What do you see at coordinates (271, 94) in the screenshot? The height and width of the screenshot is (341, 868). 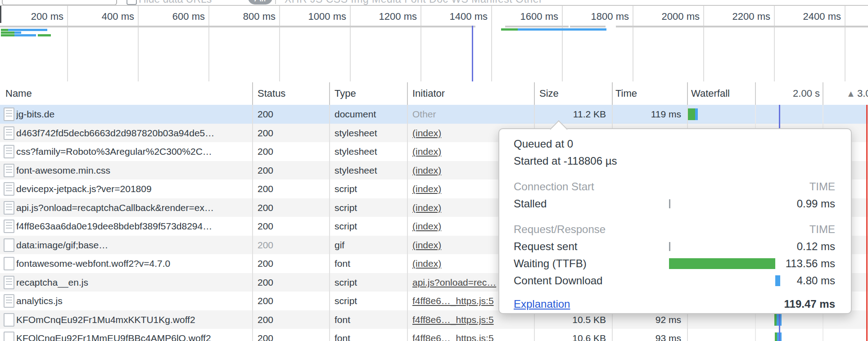 I see `column-header-status: Status` at bounding box center [271, 94].